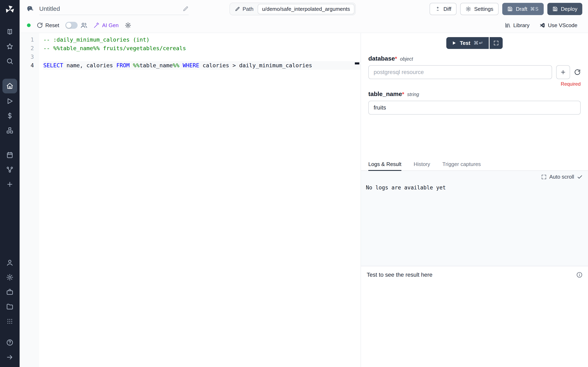 The width and height of the screenshot is (588, 367). I want to click on diff-icon, so click(438, 9).